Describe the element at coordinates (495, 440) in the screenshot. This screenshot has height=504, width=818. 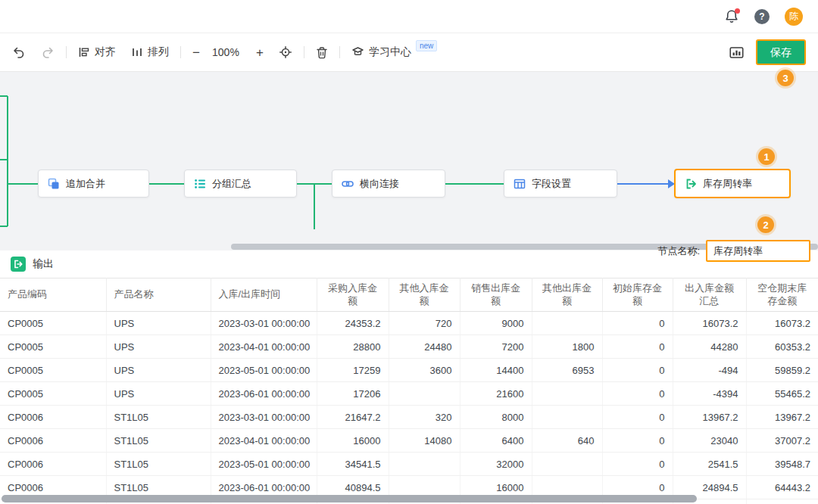
I see `table-cell: 6400` at that location.